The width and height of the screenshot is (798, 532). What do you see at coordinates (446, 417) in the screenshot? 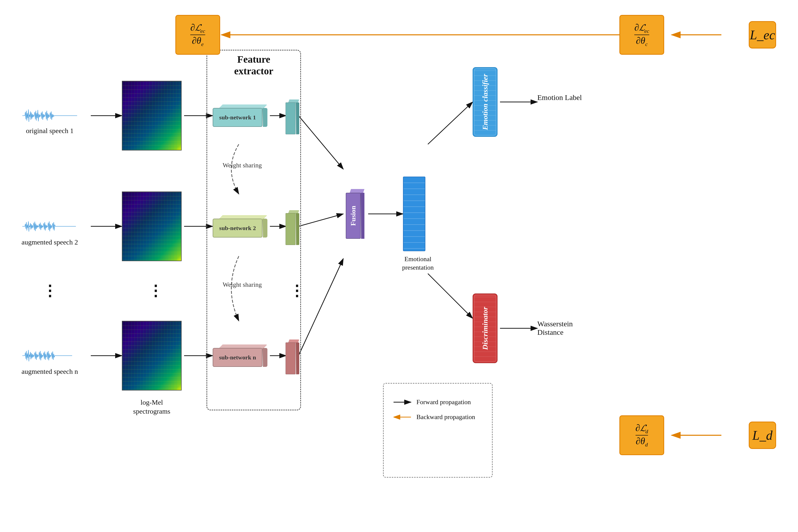
I see `legend-backward-label: Backward propagation` at bounding box center [446, 417].